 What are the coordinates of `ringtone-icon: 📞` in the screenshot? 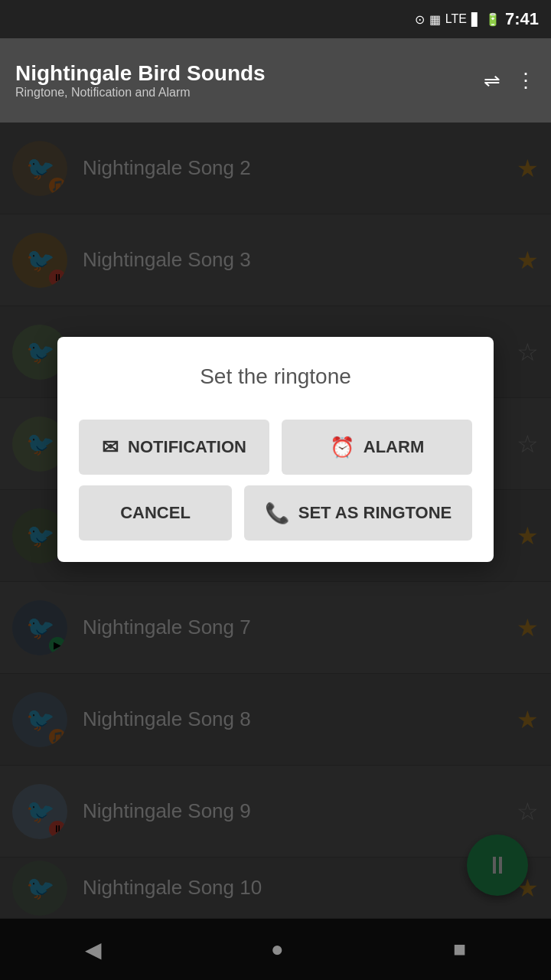 It's located at (277, 513).